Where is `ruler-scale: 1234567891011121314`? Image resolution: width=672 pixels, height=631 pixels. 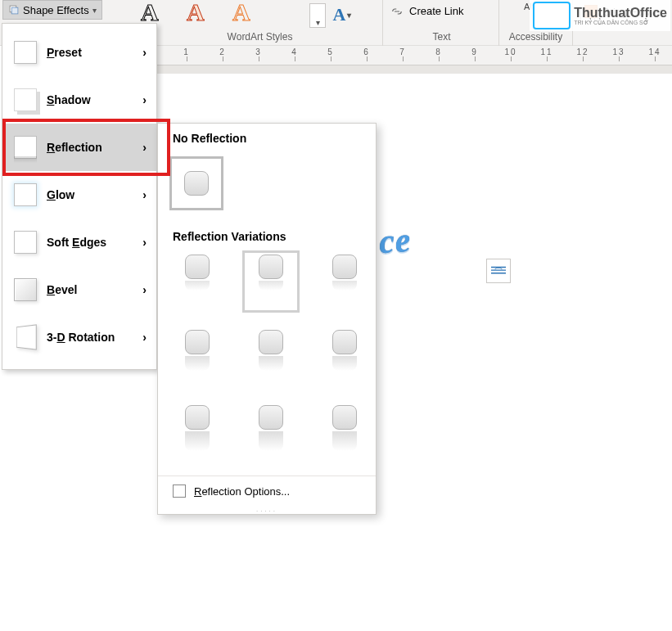 ruler-scale: 1234567891011121314 is located at coordinates (419, 56).